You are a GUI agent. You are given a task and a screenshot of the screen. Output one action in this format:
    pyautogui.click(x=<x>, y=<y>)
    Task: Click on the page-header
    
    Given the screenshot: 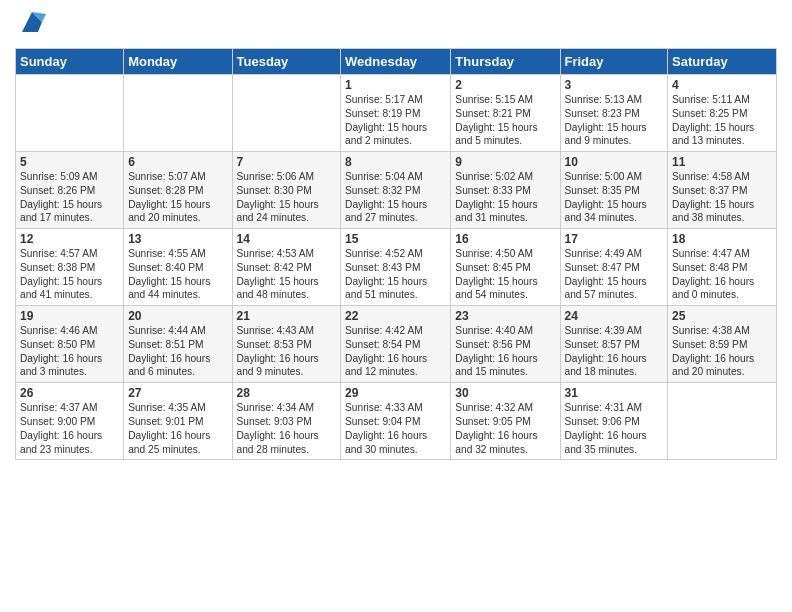 What is the action you would take?
    pyautogui.click(x=396, y=24)
    